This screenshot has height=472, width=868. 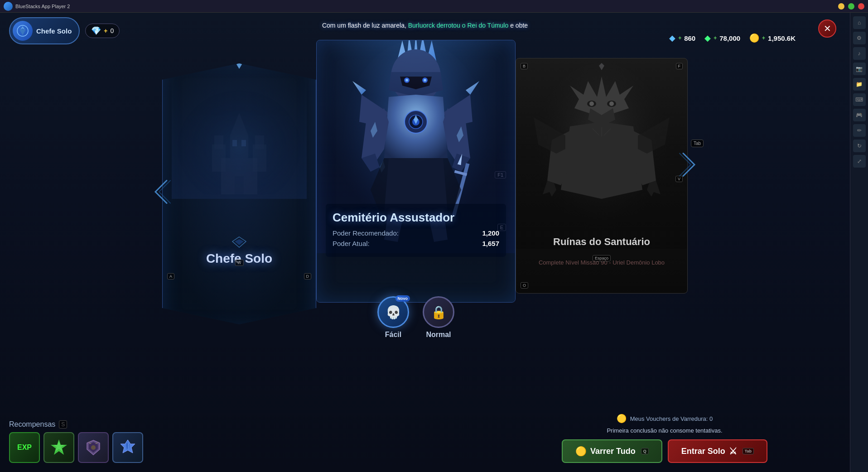 What do you see at coordinates (859, 115) in the screenshot?
I see `sidebar-gamepad-icon: 🎮` at bounding box center [859, 115].